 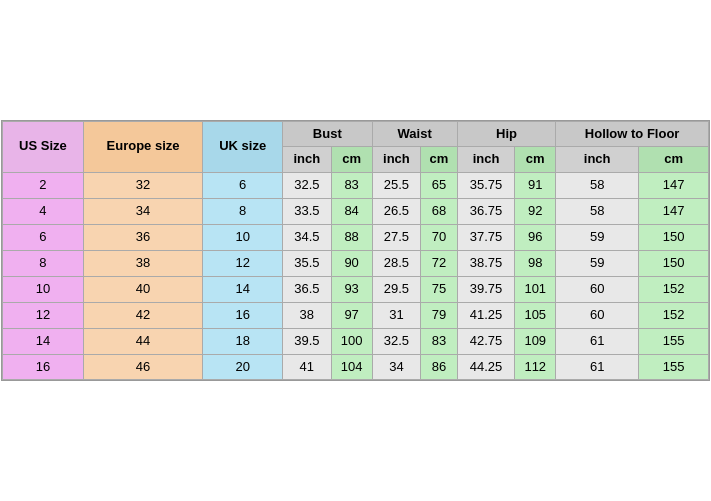 What do you see at coordinates (439, 186) in the screenshot?
I see `table-cell: 65` at bounding box center [439, 186].